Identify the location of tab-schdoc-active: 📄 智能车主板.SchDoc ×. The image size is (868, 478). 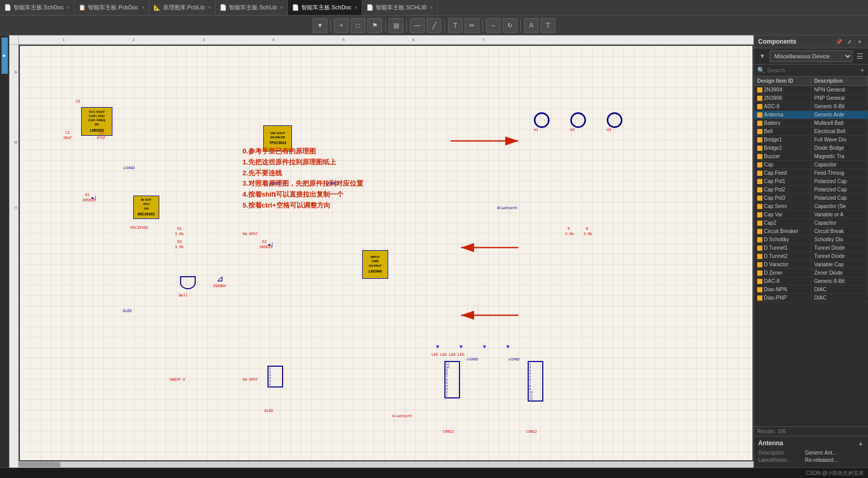
(325, 8).